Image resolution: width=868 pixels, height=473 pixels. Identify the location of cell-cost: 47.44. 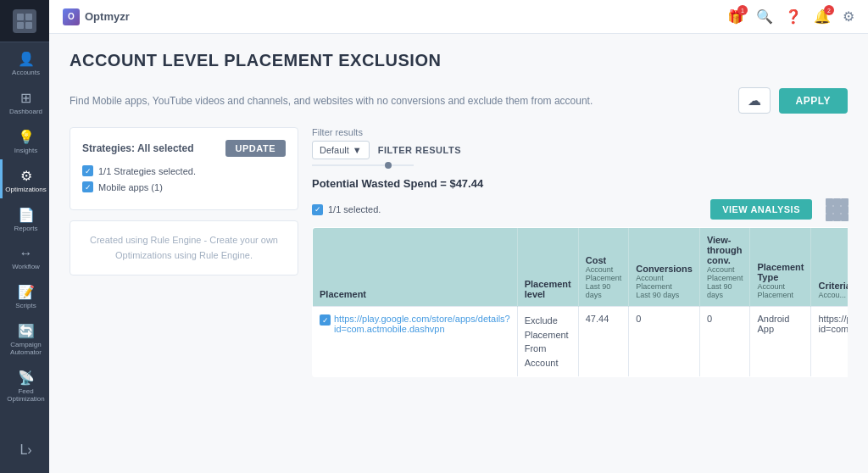
(604, 342).